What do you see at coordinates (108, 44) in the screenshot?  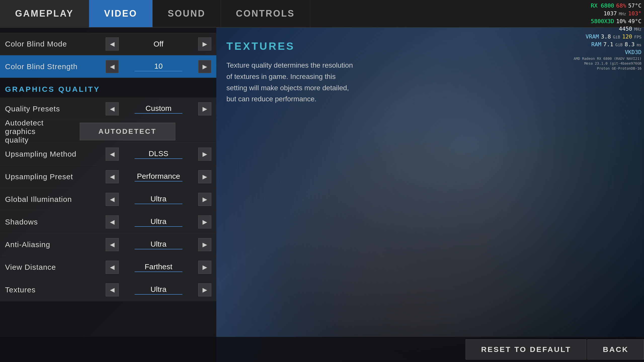 I see `setting-row-color-blind-mode: Color Blind Mode ◀ Off ▶` at bounding box center [108, 44].